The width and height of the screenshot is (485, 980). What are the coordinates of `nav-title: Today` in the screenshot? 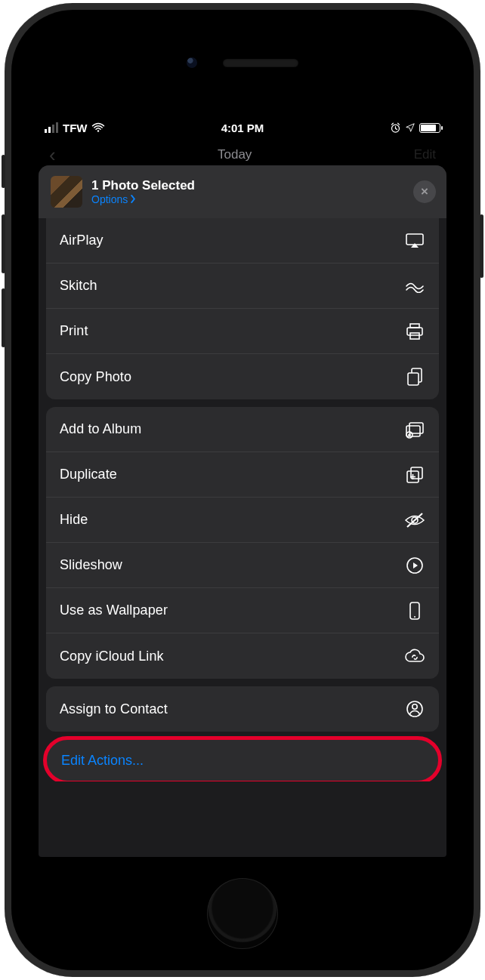 It's located at (234, 155).